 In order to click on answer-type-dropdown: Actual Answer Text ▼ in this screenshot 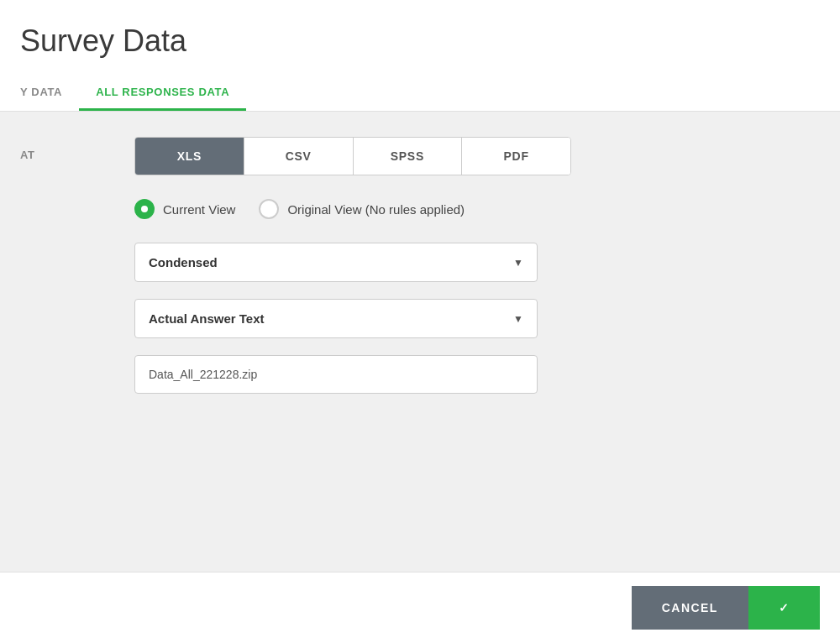, I will do `click(336, 319)`.